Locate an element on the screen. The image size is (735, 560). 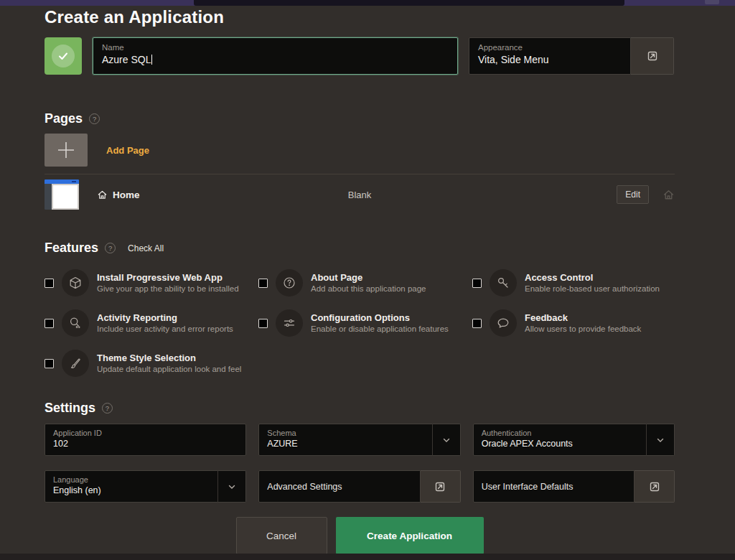
settings-help-icon: ? is located at coordinates (108, 408).